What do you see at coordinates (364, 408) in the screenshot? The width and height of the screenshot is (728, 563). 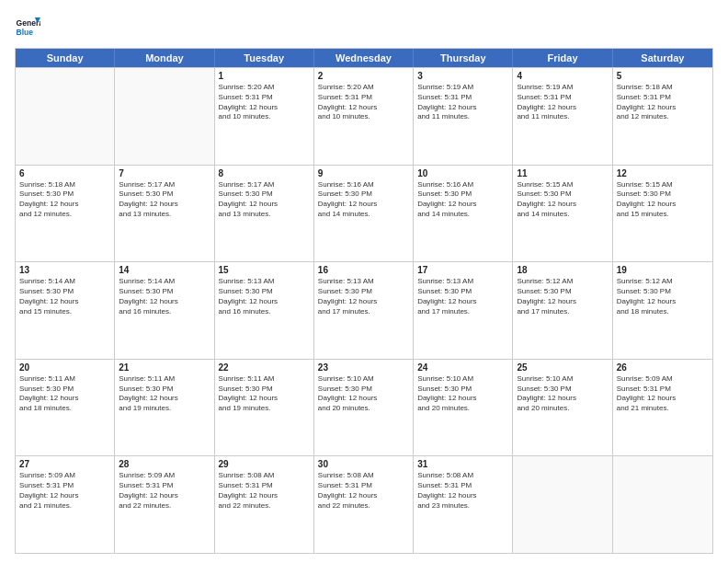 I see `day-cell-23: 23Sunrise: 5:10 AM Sunset: 5:30 PM Dayli…` at bounding box center [364, 408].